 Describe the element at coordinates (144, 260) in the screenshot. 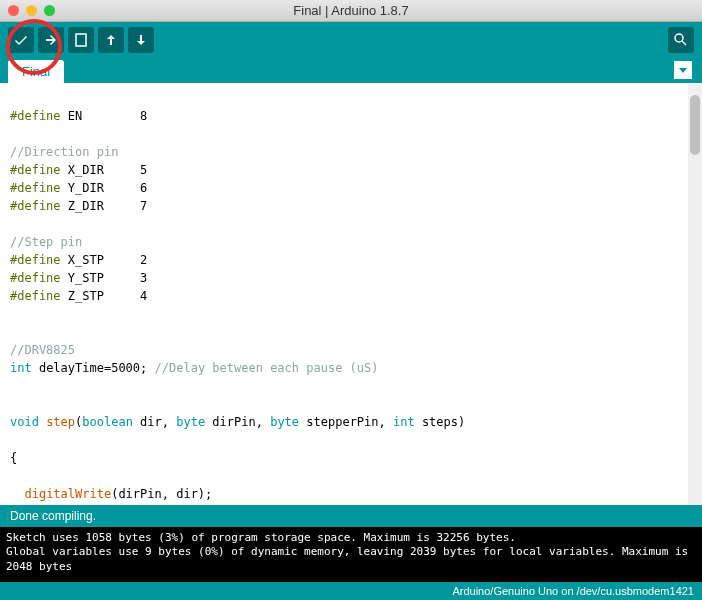

I see `code-token: 2` at that location.